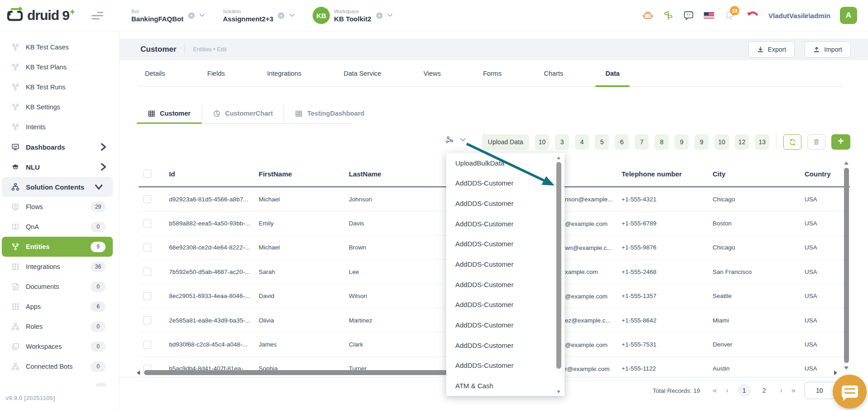 The width and height of the screenshot is (868, 410). What do you see at coordinates (849, 15) in the screenshot?
I see `user-avatar: A` at bounding box center [849, 15].